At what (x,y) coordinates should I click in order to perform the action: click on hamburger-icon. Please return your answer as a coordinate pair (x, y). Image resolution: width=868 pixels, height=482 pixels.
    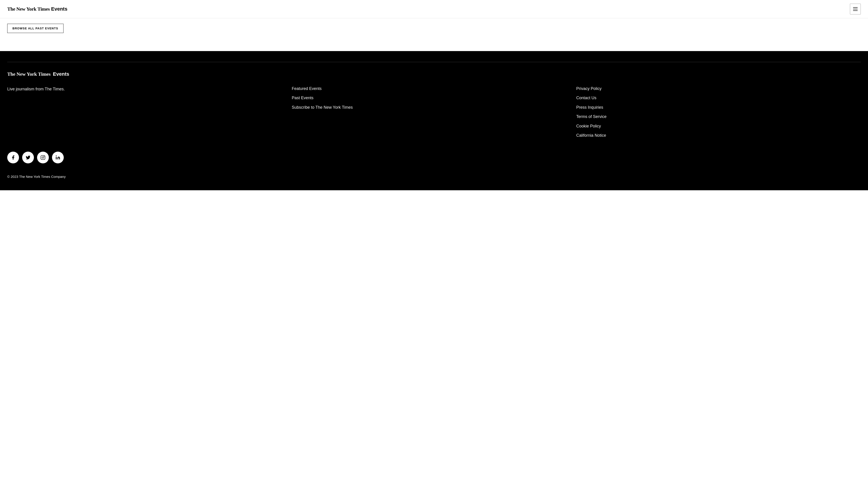
    Looking at the image, I should click on (855, 9).